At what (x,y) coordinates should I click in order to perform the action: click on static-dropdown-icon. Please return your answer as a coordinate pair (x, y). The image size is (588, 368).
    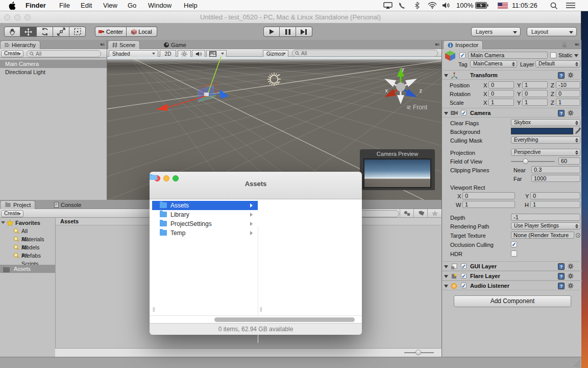
    Looking at the image, I should click on (576, 56).